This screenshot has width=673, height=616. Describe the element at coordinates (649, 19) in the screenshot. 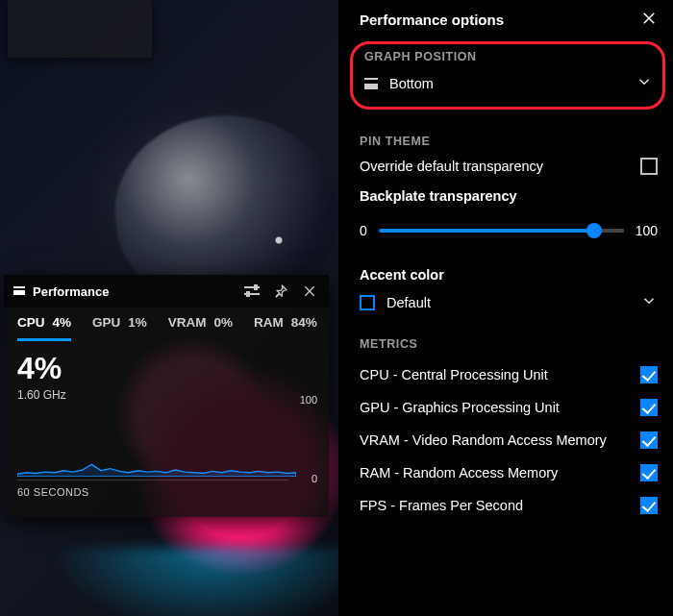

I see `panel-close-icon` at that location.